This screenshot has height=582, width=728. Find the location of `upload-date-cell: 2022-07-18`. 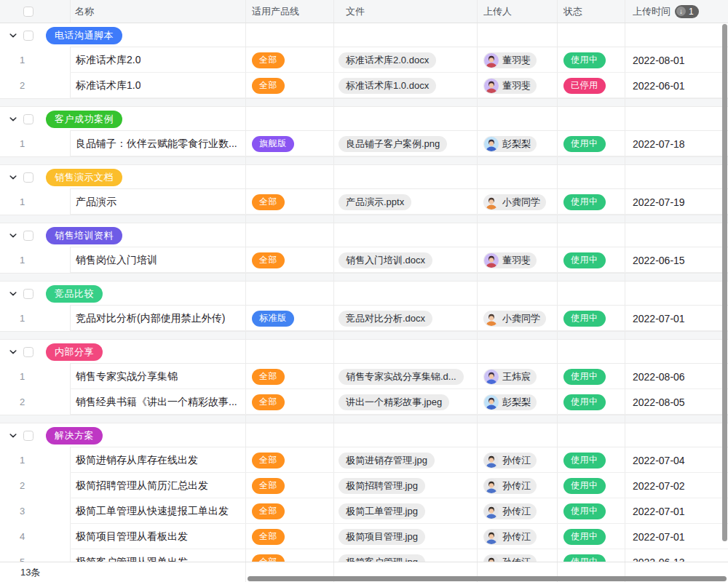

upload-date-cell: 2022-07-18 is located at coordinates (676, 144).